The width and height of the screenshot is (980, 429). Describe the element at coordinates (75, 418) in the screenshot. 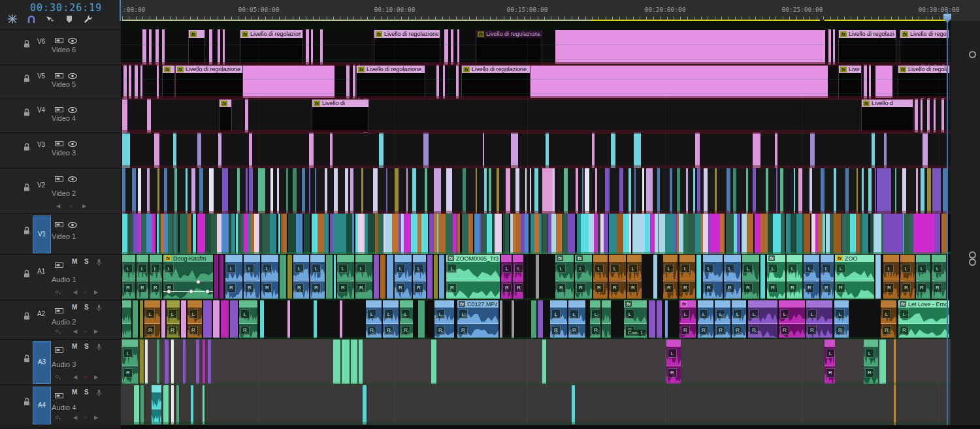

I see `prev-keyframe-button: ◀` at that location.